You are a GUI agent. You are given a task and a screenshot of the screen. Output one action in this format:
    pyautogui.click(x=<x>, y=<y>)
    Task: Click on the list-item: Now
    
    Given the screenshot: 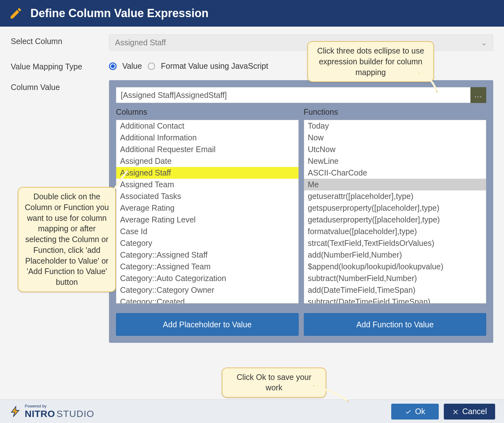 What is the action you would take?
    pyautogui.click(x=395, y=138)
    